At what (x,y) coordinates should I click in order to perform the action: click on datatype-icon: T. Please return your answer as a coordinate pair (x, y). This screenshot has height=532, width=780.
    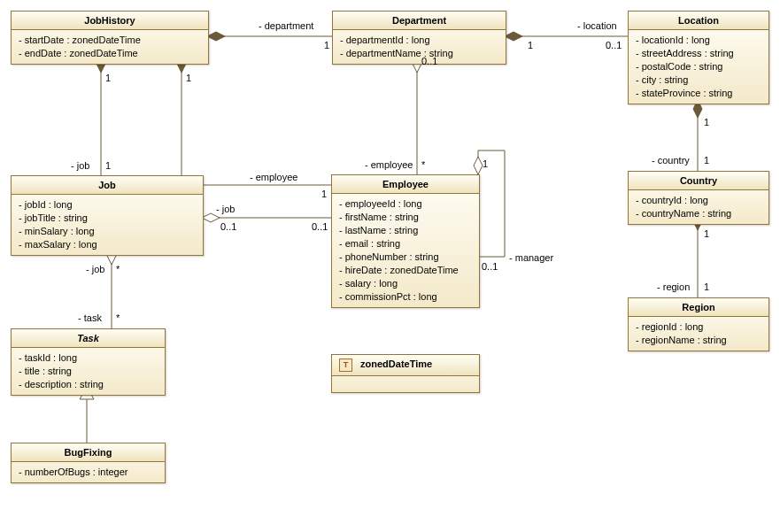
    Looking at the image, I should click on (345, 365).